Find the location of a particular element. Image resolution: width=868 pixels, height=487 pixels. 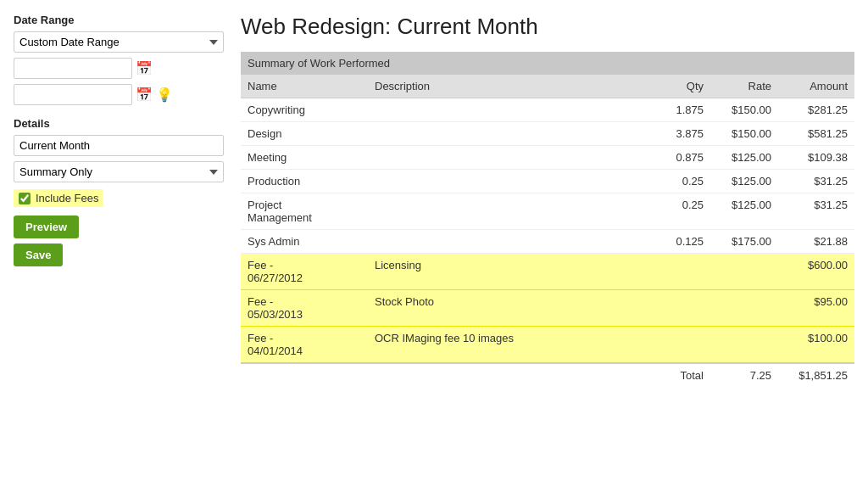

save-button: Save is located at coordinates (38, 255).